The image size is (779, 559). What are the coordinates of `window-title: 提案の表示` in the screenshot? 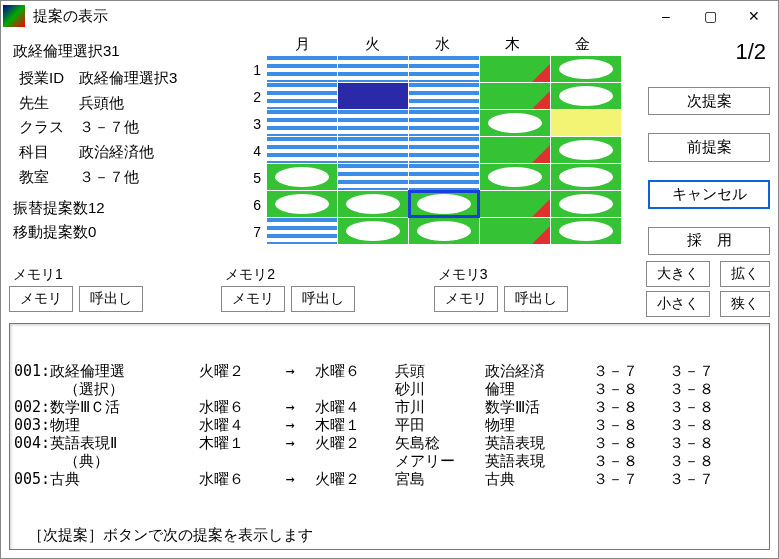 It's located at (338, 16).